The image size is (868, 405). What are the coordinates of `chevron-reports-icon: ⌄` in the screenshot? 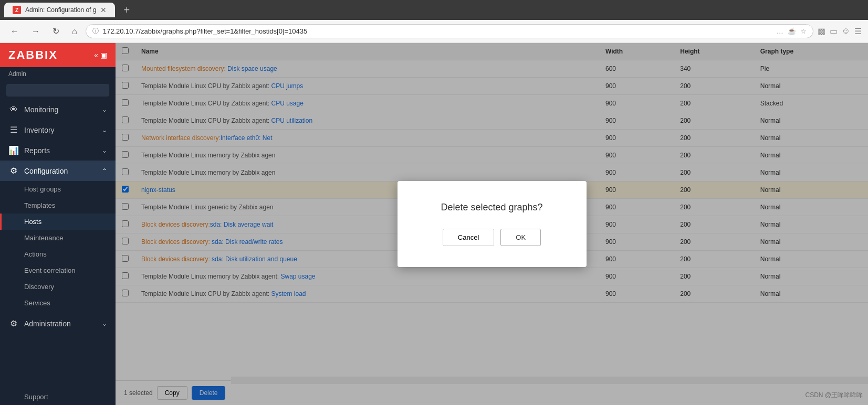 It's located at (104, 151).